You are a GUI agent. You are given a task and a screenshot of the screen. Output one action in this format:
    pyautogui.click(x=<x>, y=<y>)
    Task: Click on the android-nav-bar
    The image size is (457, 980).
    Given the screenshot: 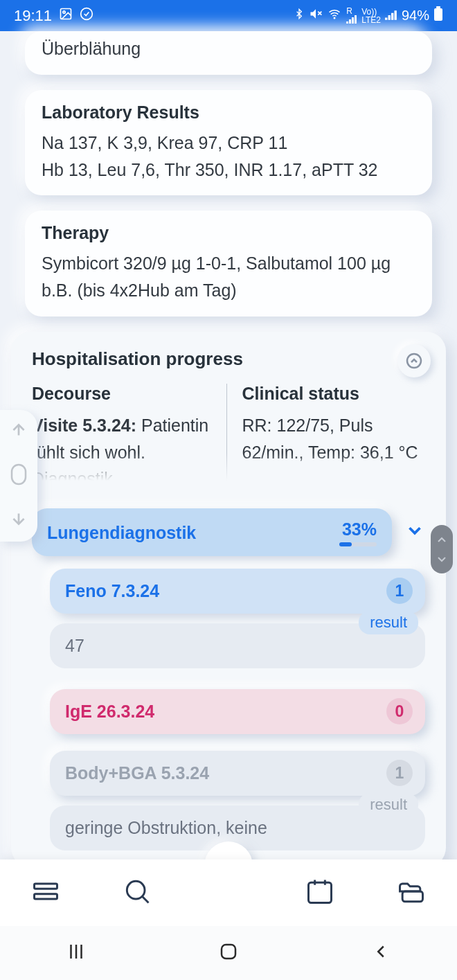 What is the action you would take?
    pyautogui.click(x=228, y=953)
    